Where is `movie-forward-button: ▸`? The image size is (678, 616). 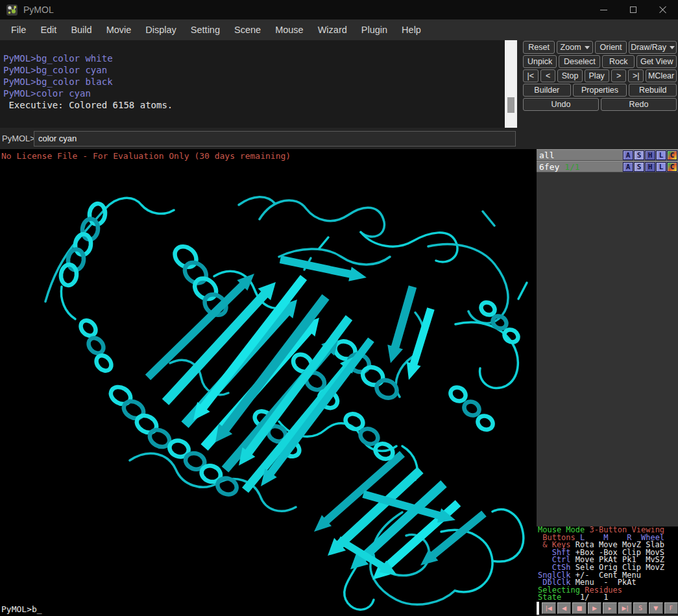
movie-forward-button: ▸ is located at coordinates (610, 608).